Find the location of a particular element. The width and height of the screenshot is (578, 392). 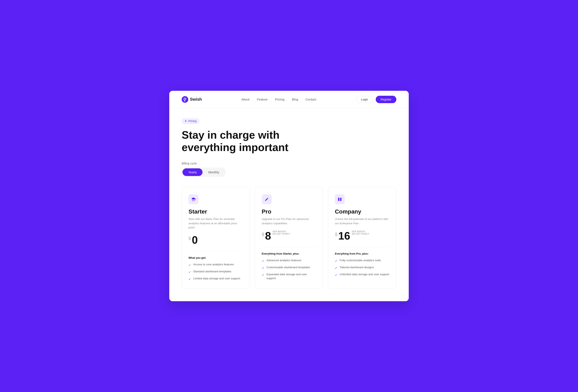

plan-card-starter: Starter Start with our Basic Plan for es… is located at coordinates (216, 238).